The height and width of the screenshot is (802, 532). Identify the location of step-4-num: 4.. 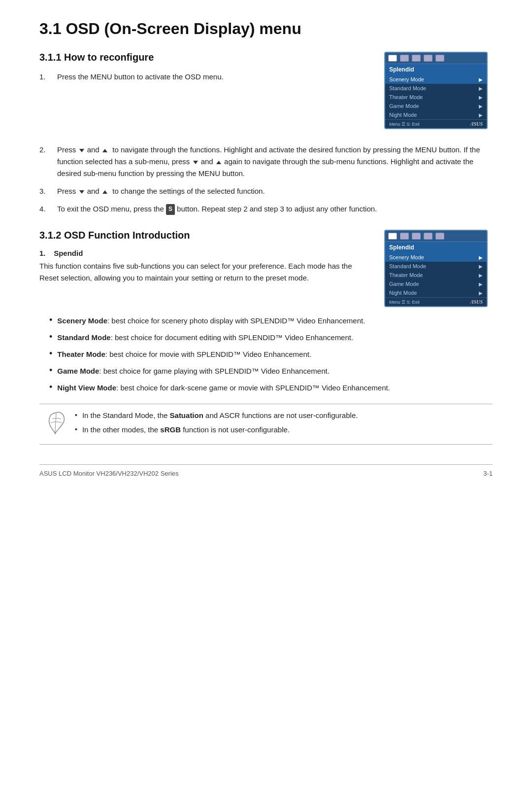
(48, 209).